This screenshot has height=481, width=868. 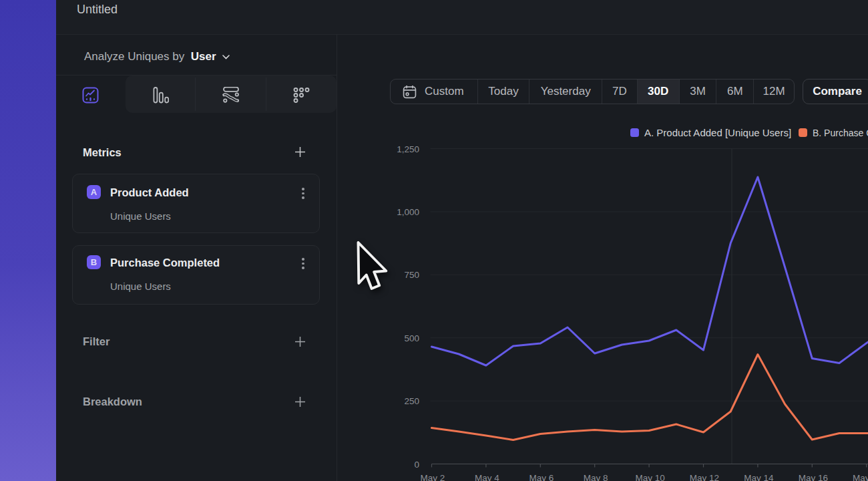 I want to click on svg-text: May 18, so click(x=860, y=477).